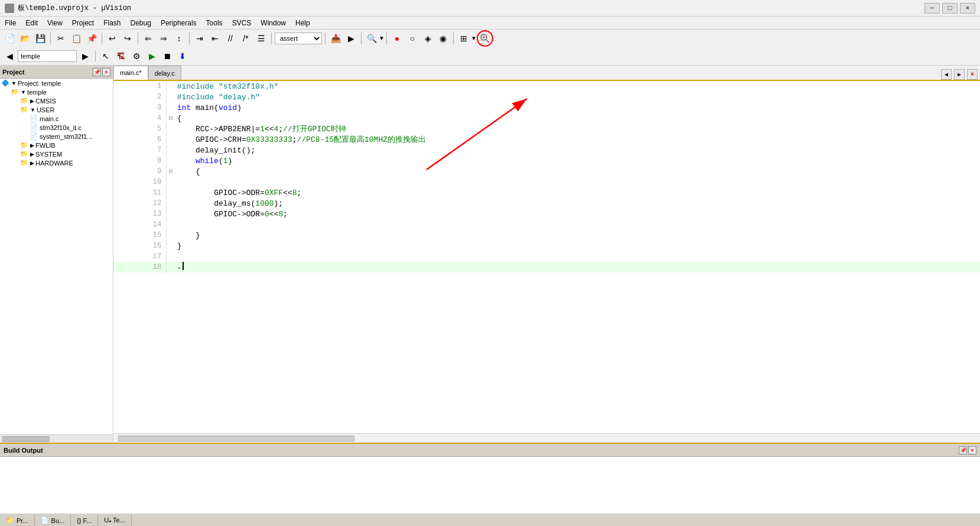  What do you see at coordinates (932, 8) in the screenshot?
I see `minimize-button: −` at bounding box center [932, 8].